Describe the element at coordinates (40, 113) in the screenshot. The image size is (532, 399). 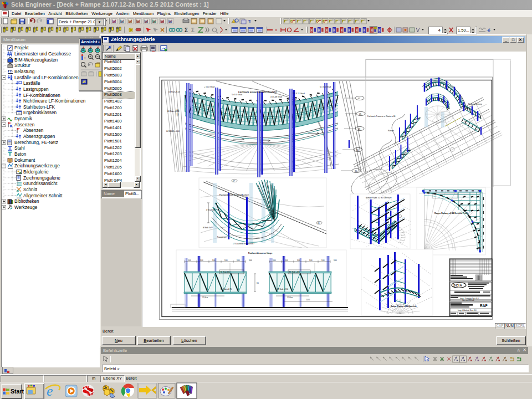
I see `svg-text: Ergebnisklassen` at that location.